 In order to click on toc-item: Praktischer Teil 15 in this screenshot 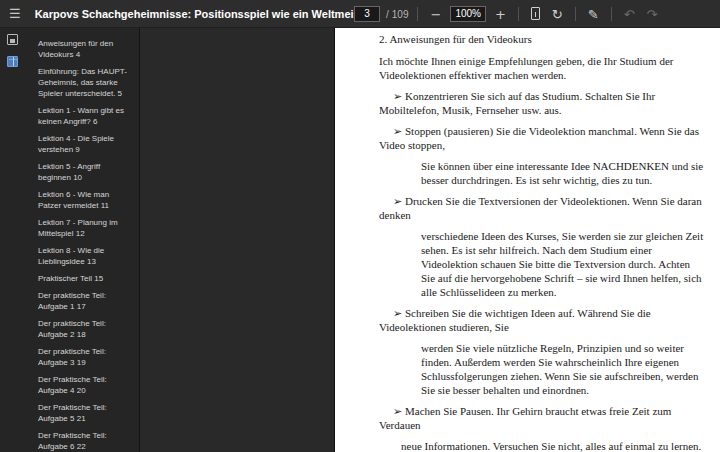, I will do `click(84, 278)`.